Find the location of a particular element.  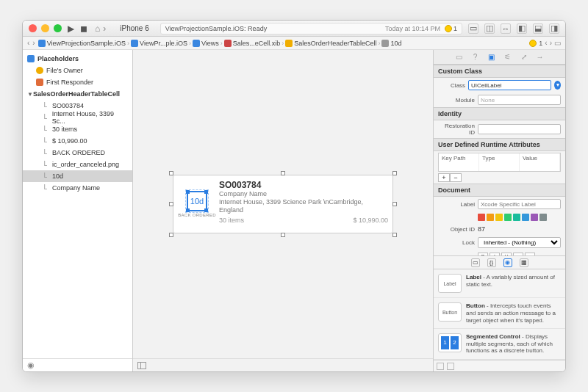

status-time: Today at 10:14 PM is located at coordinates (413, 29).